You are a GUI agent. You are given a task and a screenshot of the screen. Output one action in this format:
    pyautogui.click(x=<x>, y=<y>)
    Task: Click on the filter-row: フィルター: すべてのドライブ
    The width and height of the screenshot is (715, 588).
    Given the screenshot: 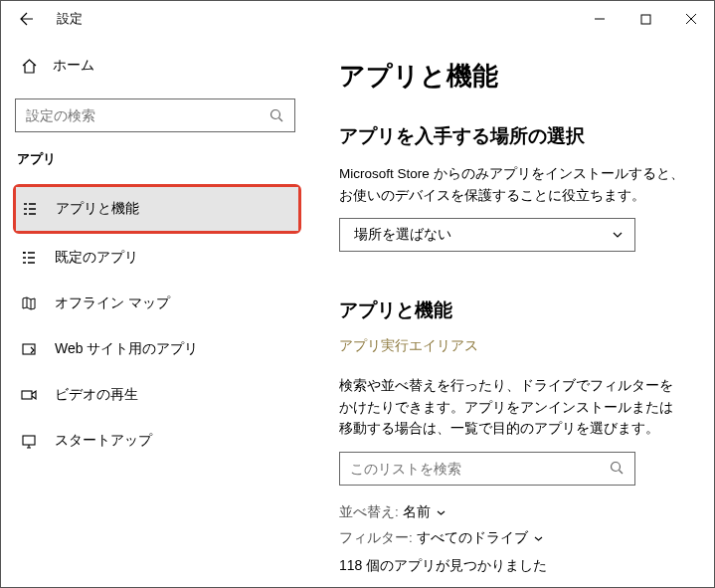 What is the action you would take?
    pyautogui.click(x=511, y=538)
    